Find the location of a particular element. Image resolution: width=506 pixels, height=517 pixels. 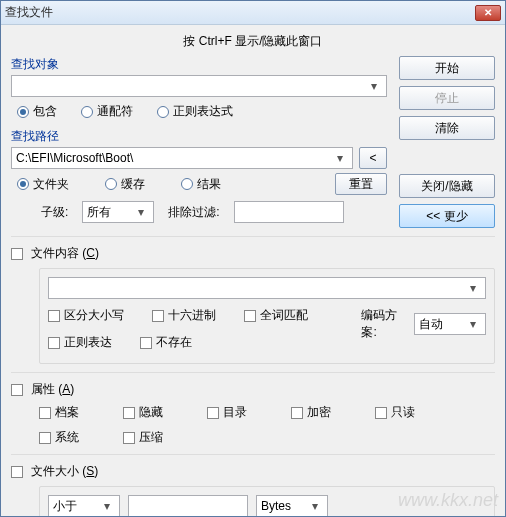

match-mode-group: 包含 通配符 正则表达式 is located at coordinates (199, 112).